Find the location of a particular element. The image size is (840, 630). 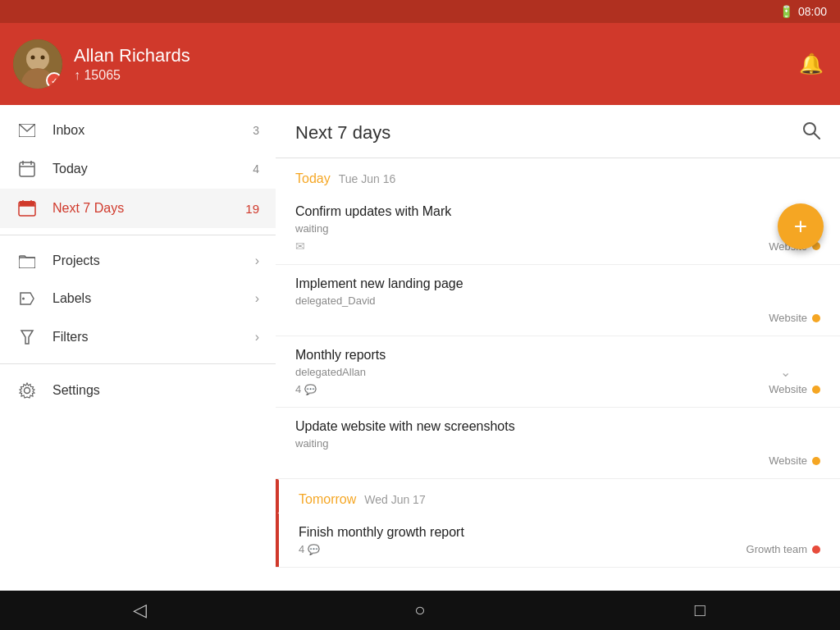

project-name-4: Website is located at coordinates (788, 461).